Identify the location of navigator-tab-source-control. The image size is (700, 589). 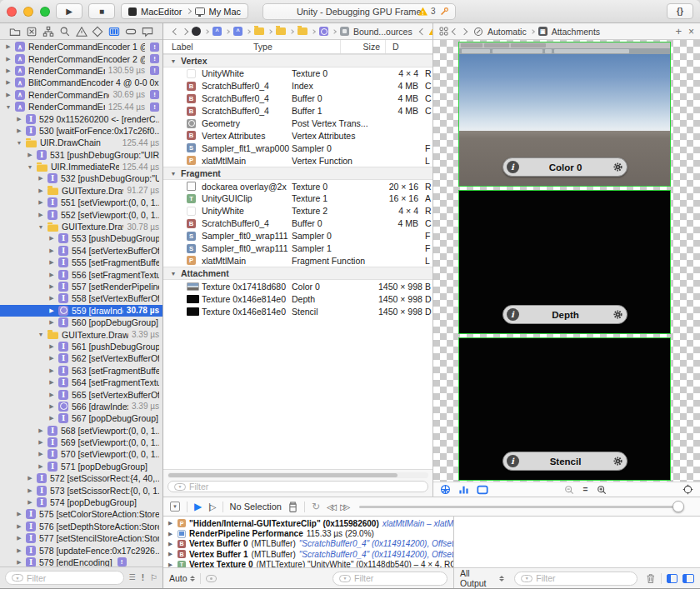
(32, 32).